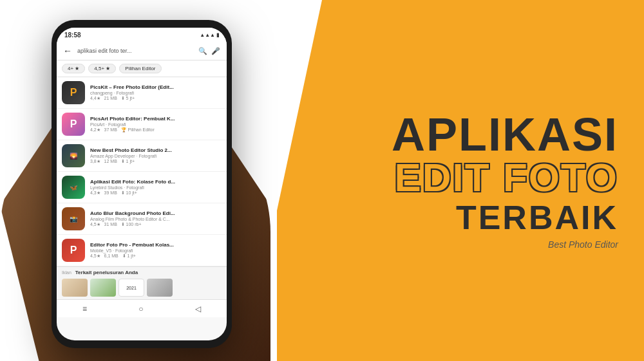  What do you see at coordinates (156, 187) in the screenshot?
I see `app-info-kolase: Aplikasi Edit Foto: Kolase Foto d... Lyr…` at bounding box center [156, 187].